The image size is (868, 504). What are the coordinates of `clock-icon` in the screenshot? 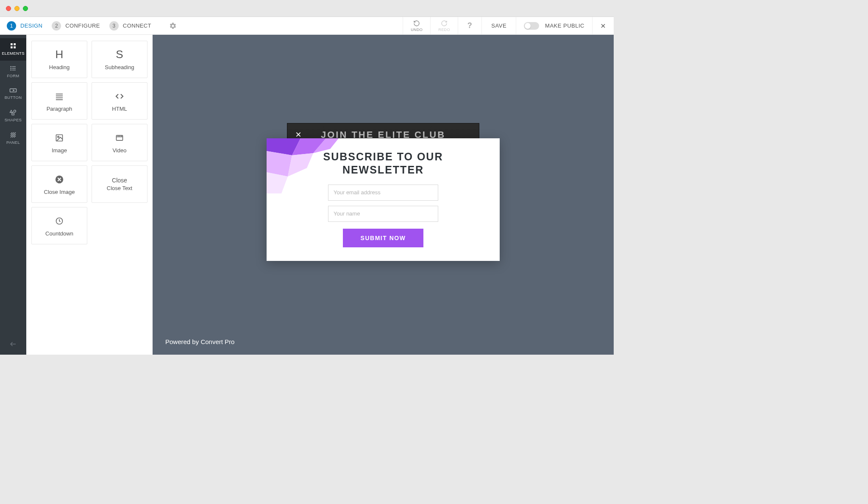 It's located at (59, 221).